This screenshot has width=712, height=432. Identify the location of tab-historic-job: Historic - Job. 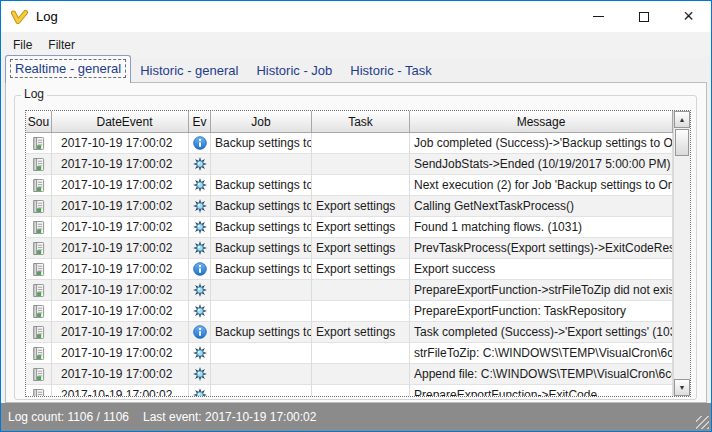
(294, 70).